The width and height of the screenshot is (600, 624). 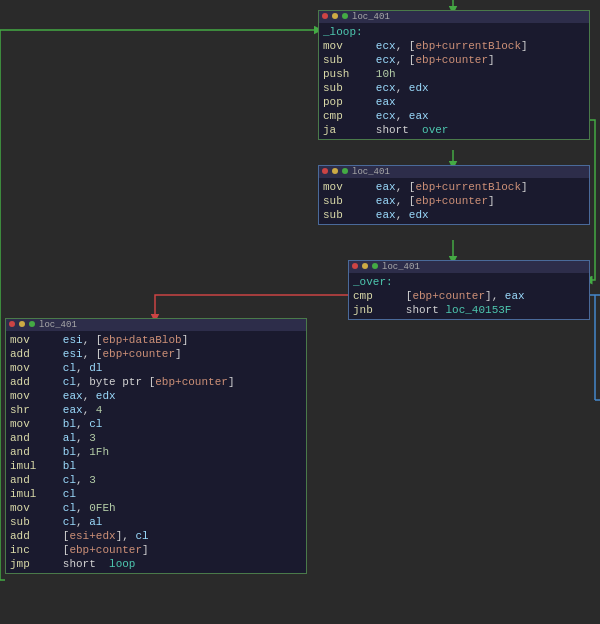 What do you see at coordinates (454, 116) in the screenshot?
I see `code-line: cmp ecx, eax` at bounding box center [454, 116].